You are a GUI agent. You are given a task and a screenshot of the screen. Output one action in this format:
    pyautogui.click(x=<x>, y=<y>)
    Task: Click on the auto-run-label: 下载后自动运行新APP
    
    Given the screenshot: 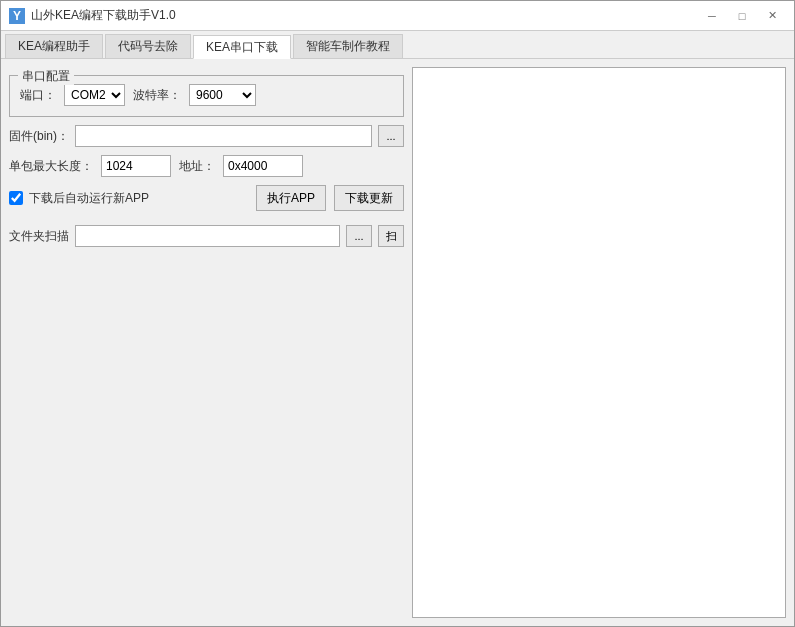 What is the action you would take?
    pyautogui.click(x=89, y=198)
    